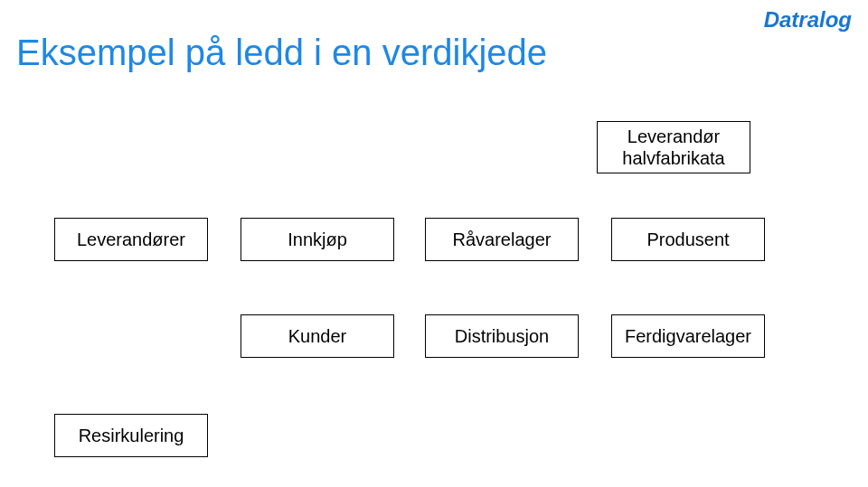 This screenshot has height=487, width=868. I want to click on box-kunder: Kunder, so click(317, 336).